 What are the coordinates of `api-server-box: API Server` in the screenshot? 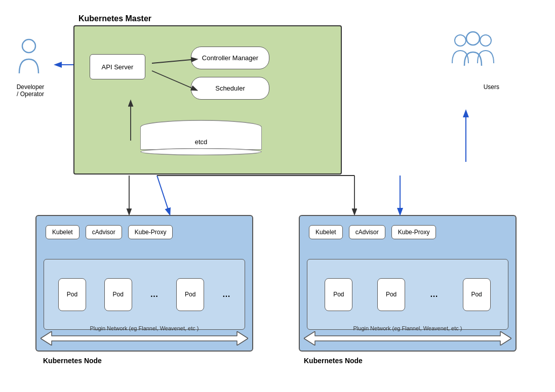 It's located at (117, 67).